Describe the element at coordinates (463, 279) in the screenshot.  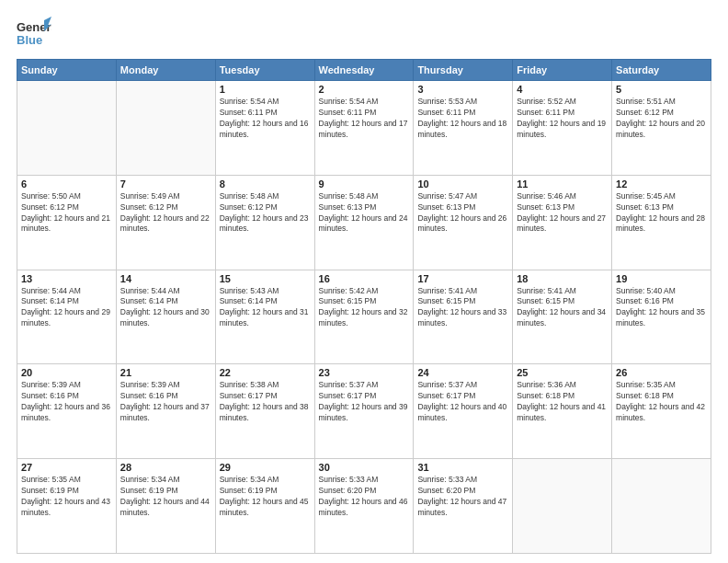
I see `day-number: 17` at that location.